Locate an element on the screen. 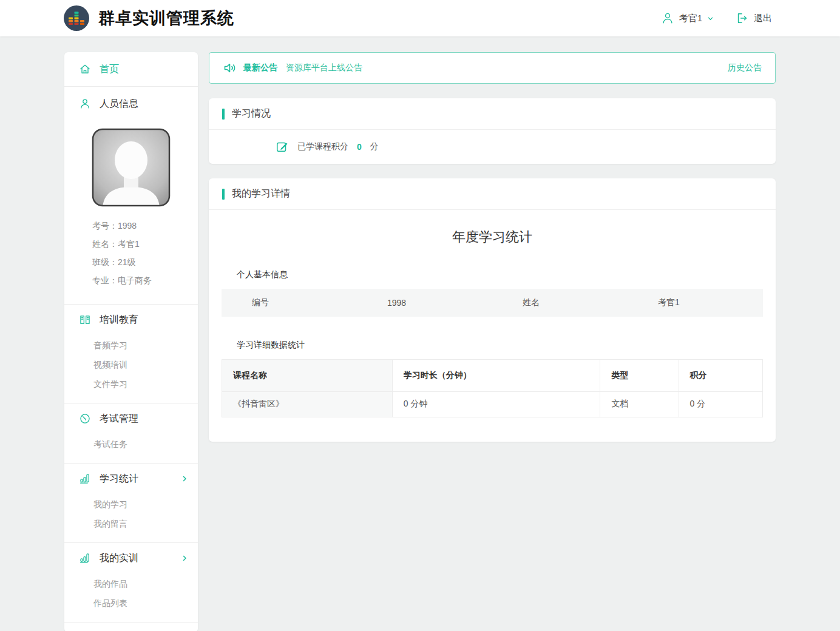 This screenshot has height=631, width=840. table-header-row: 课程名称 学习时长（分钟） 类型 积分 is located at coordinates (492, 376).